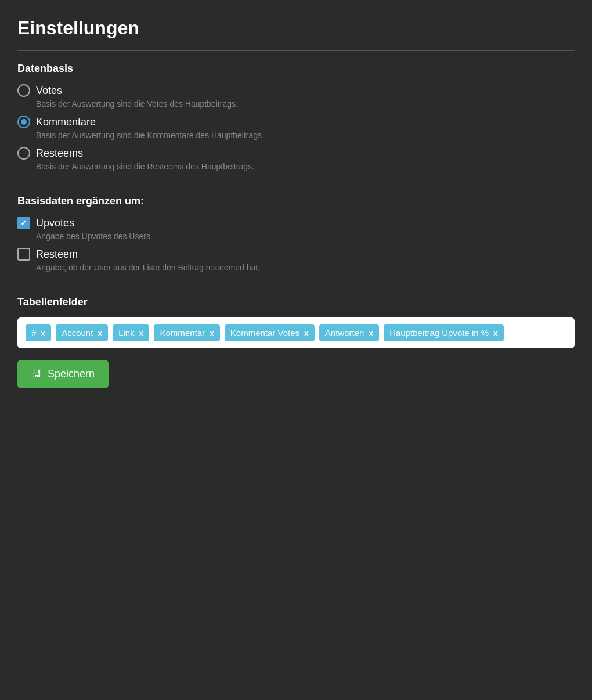 This screenshot has height=700, width=592. What do you see at coordinates (296, 128) in the screenshot?
I see `radio-group-kommentare: Kommentare Basis der Auswertung sind die…` at bounding box center [296, 128].